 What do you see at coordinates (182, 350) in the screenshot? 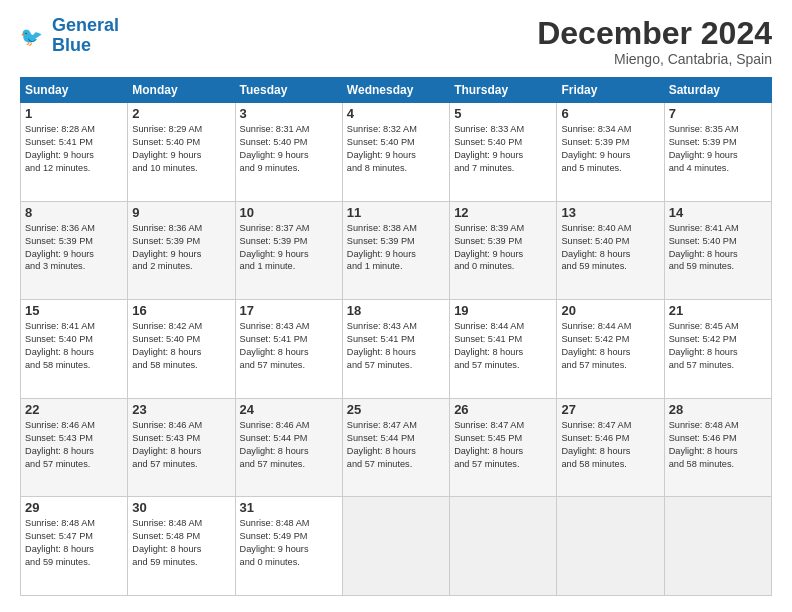
I see `calendar-day-16: 16Sunrise: 8:42 AMSunset: 5:40 PMDayligh…` at bounding box center [182, 350].